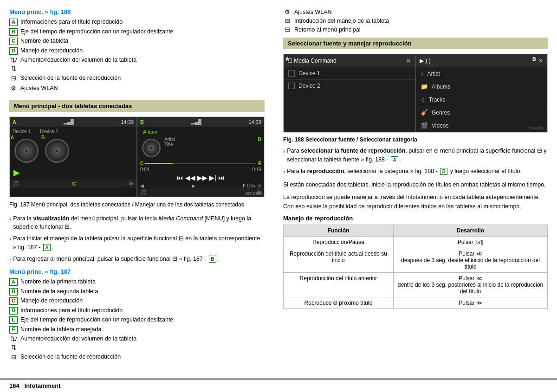 The image size is (557, 392). I want to click on device2-label: Device 2, so click(49, 132).